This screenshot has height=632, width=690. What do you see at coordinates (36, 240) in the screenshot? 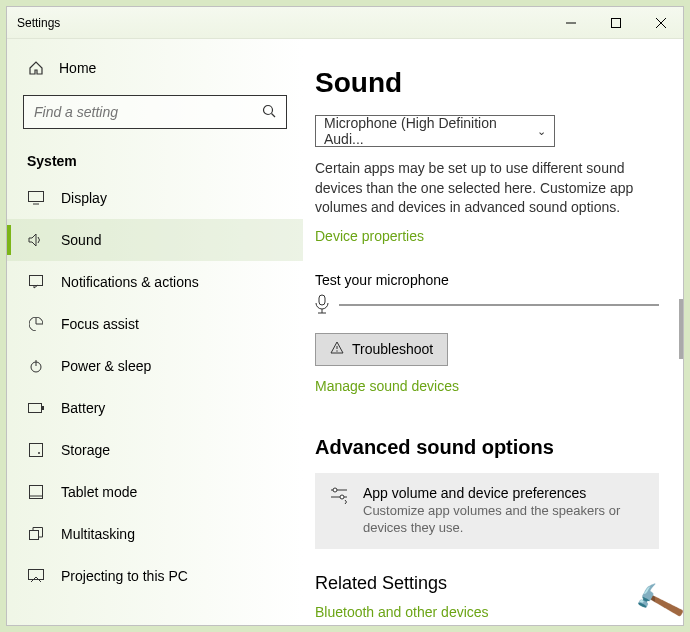
I see `sound-icon` at bounding box center [36, 240].